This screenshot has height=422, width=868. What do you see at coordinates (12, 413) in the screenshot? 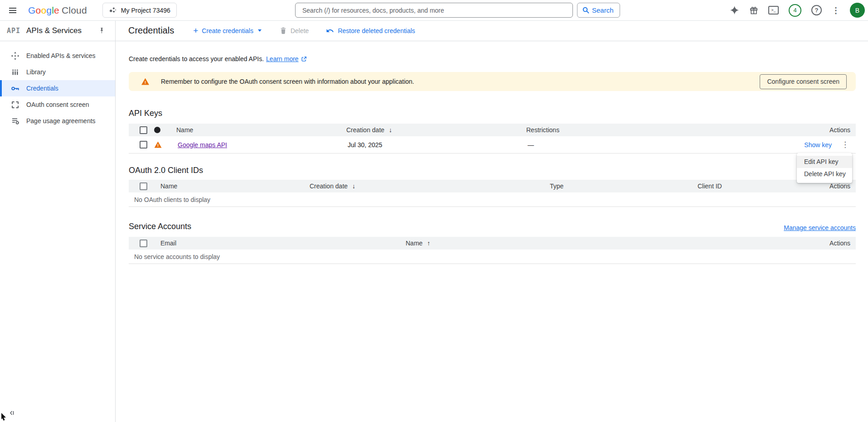
I see `collapse-panel-icon` at bounding box center [12, 413].